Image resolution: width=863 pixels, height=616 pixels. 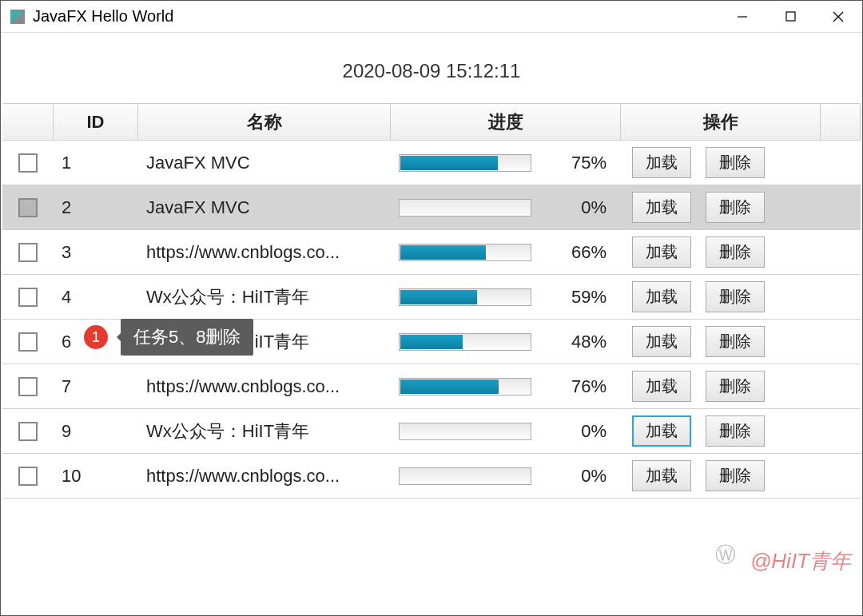 I want to click on close-icon, so click(x=838, y=17).